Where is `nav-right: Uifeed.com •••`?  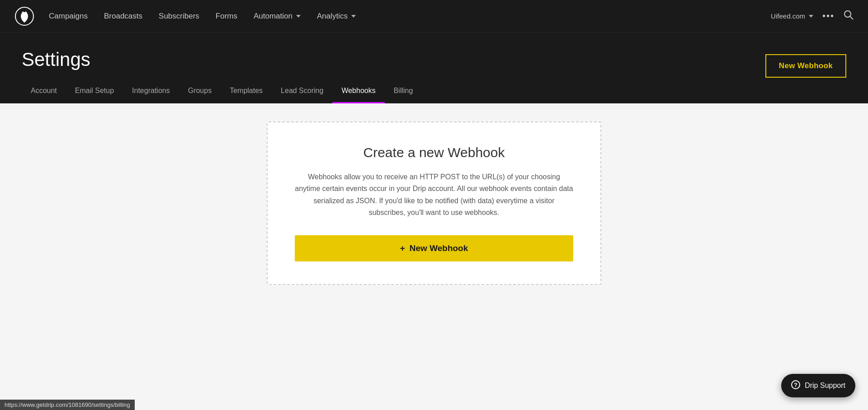
nav-right: Uifeed.com ••• is located at coordinates (812, 16).